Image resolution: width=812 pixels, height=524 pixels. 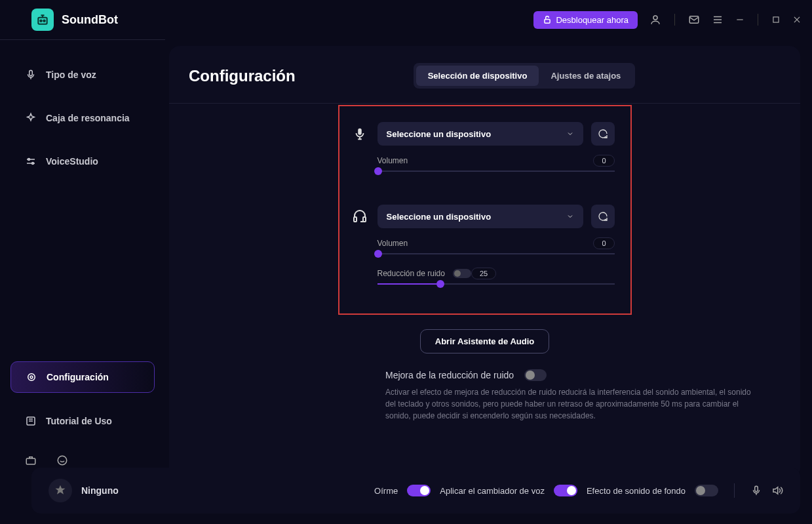 I want to click on bg-effect-toggle, so click(x=706, y=491).